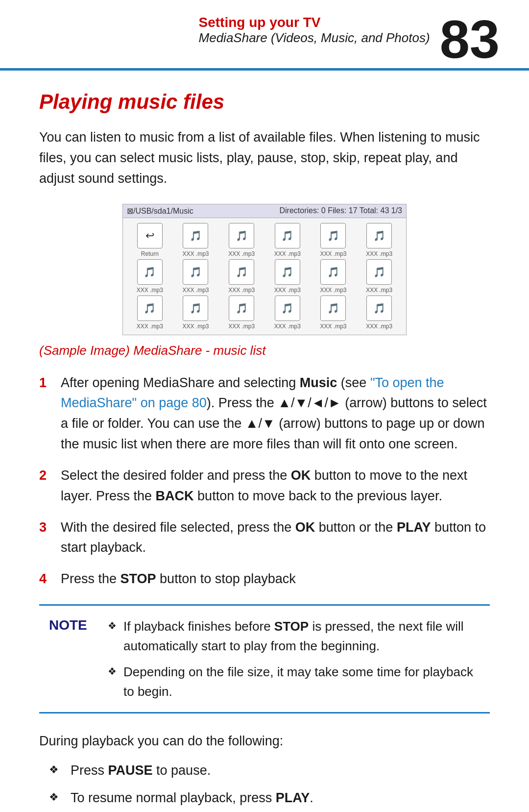 Image resolution: width=529 pixels, height=812 pixels. Describe the element at coordinates (275, 486) in the screenshot. I see `step-content-2: Select the desired folder and press the …` at that location.